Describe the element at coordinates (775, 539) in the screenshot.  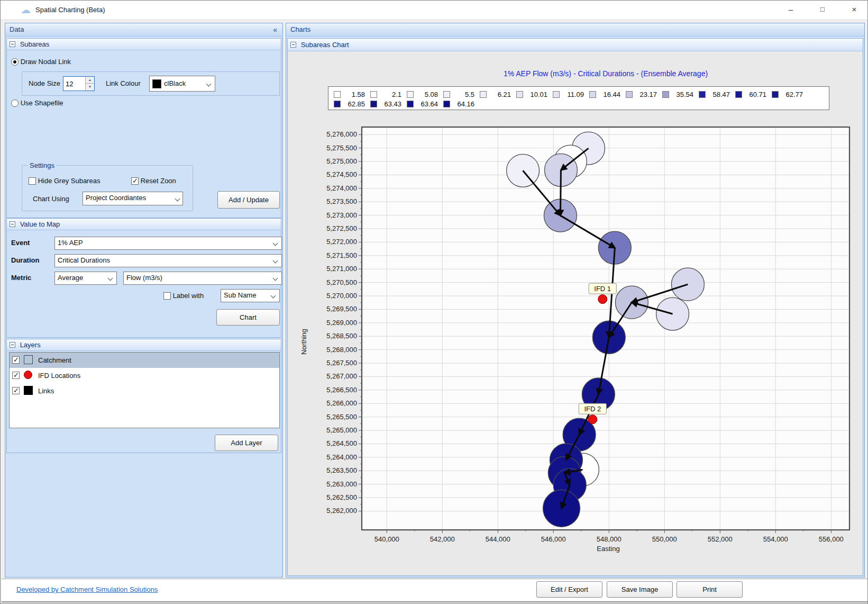
I see `x-tick-label: 554,000` at that location.